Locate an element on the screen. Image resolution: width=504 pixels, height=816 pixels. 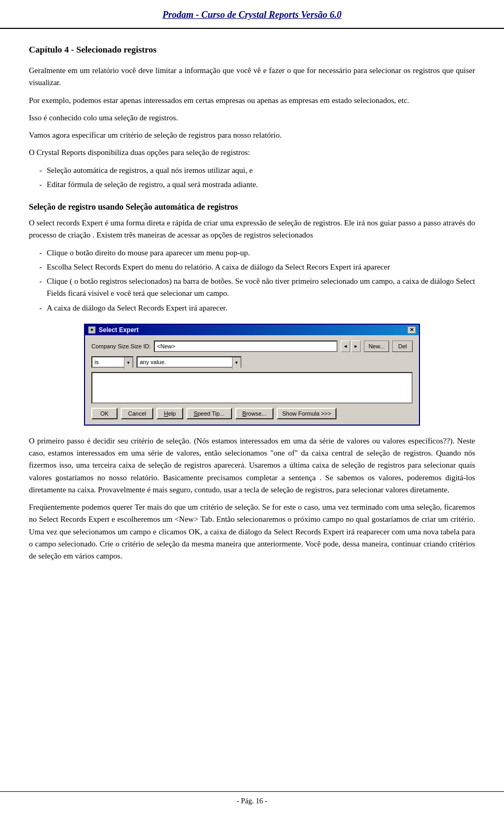
speed-tip-button: Speed Tip... is located at coordinates (209, 414).